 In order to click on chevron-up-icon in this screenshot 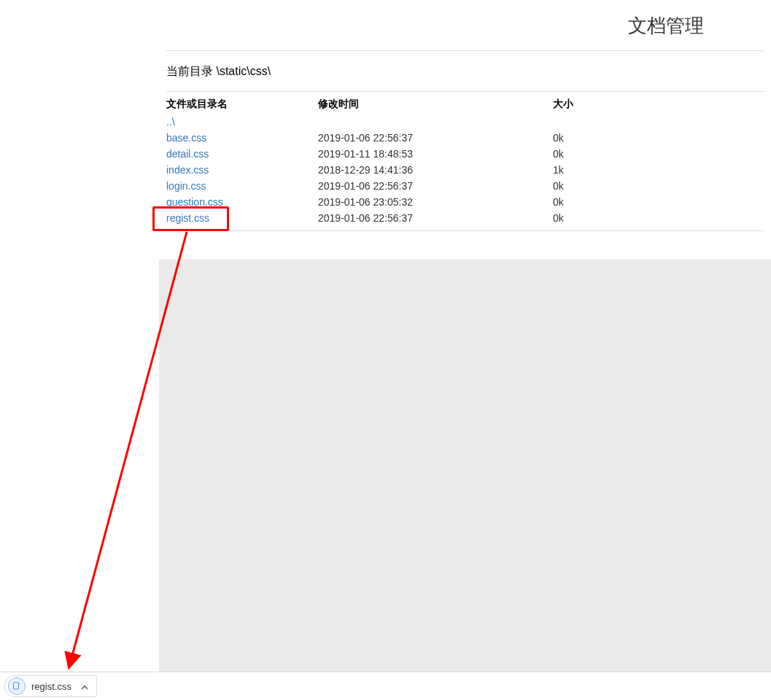, I will do `click(85, 686)`.